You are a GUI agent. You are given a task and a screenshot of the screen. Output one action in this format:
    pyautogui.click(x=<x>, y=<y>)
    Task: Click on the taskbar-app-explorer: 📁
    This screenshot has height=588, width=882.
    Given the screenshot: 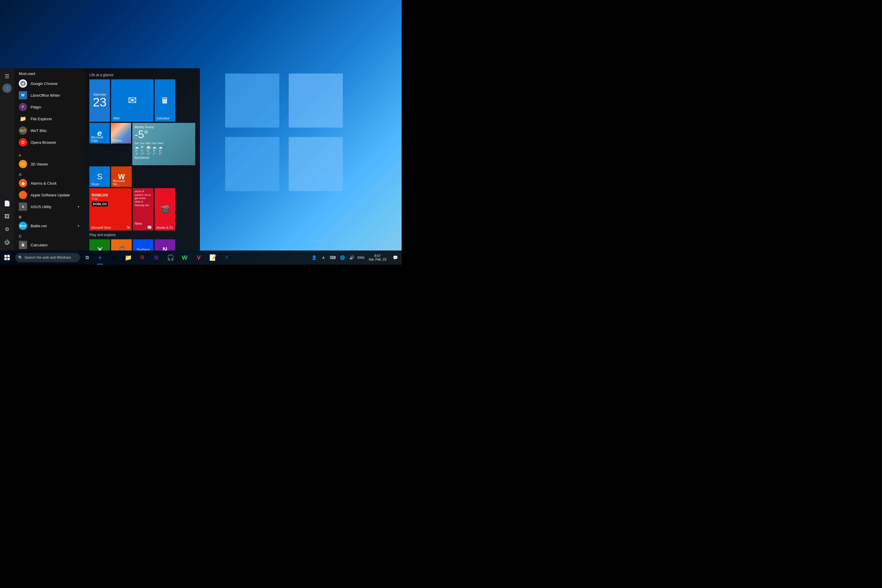 What is the action you would take?
    pyautogui.click(x=128, y=258)
    